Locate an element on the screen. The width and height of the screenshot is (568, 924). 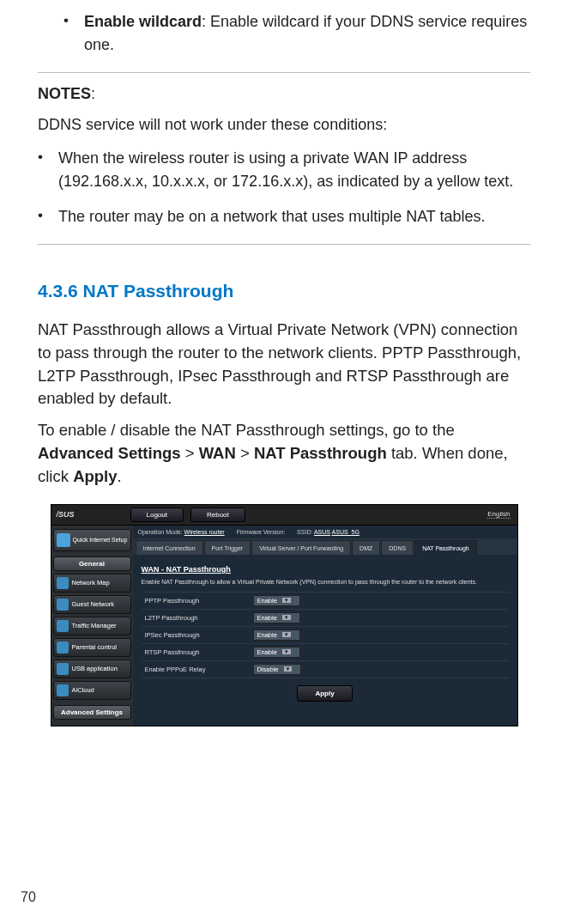
paragraph-2: To enable / disable the NAT Passthrough … is located at coordinates (284, 453).